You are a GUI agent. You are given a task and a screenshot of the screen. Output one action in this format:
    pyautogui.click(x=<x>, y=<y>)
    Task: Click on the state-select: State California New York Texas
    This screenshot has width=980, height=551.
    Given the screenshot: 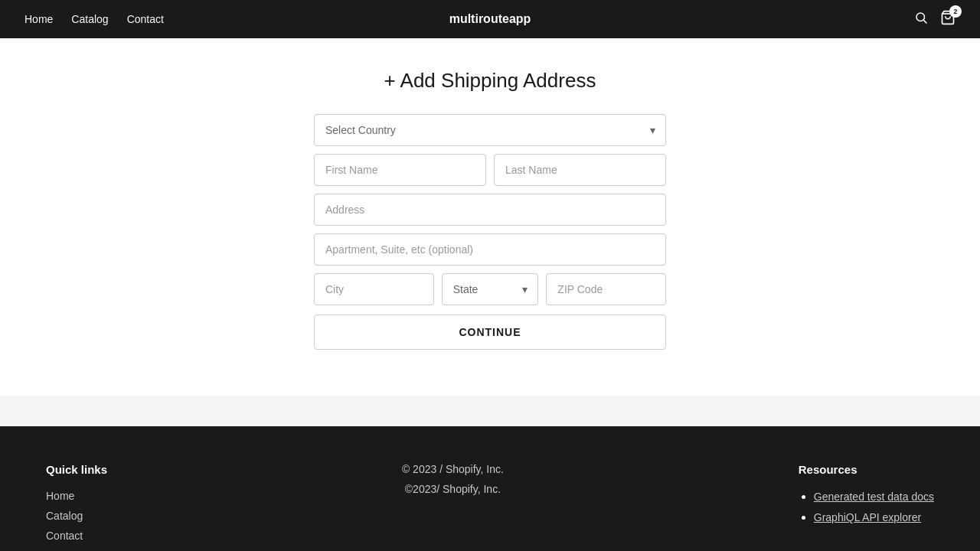 What is the action you would take?
    pyautogui.click(x=490, y=289)
    